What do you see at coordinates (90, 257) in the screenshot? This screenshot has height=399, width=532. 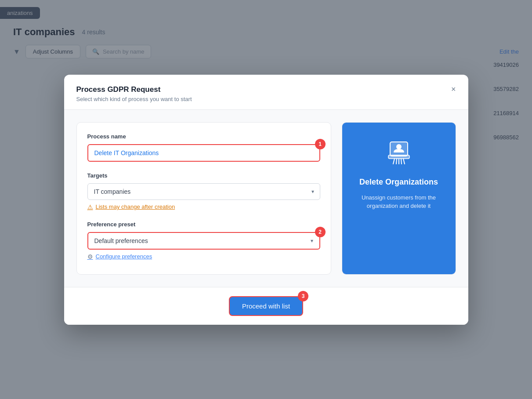 I see `gear-icon: ⚙` at bounding box center [90, 257].